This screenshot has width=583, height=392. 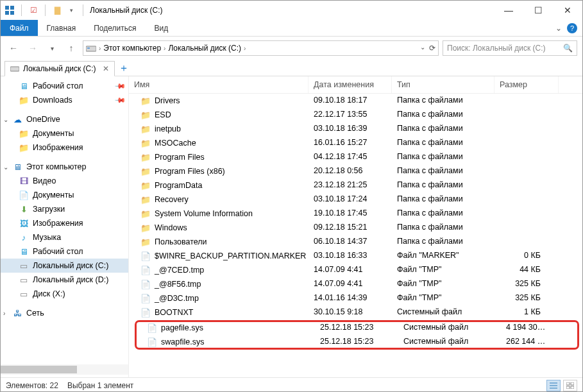 I want to click on file-row: ESD 22.12.17 13:55 Папка с файлами, so click(x=355, y=115).